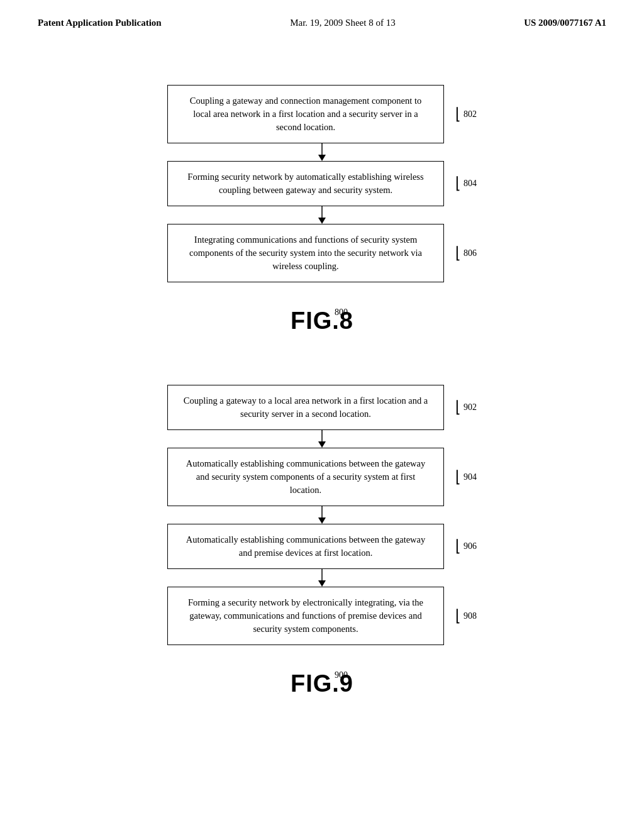 The width and height of the screenshot is (644, 830). I want to click on fig9-label-906: ⌊ 906, so click(466, 546).